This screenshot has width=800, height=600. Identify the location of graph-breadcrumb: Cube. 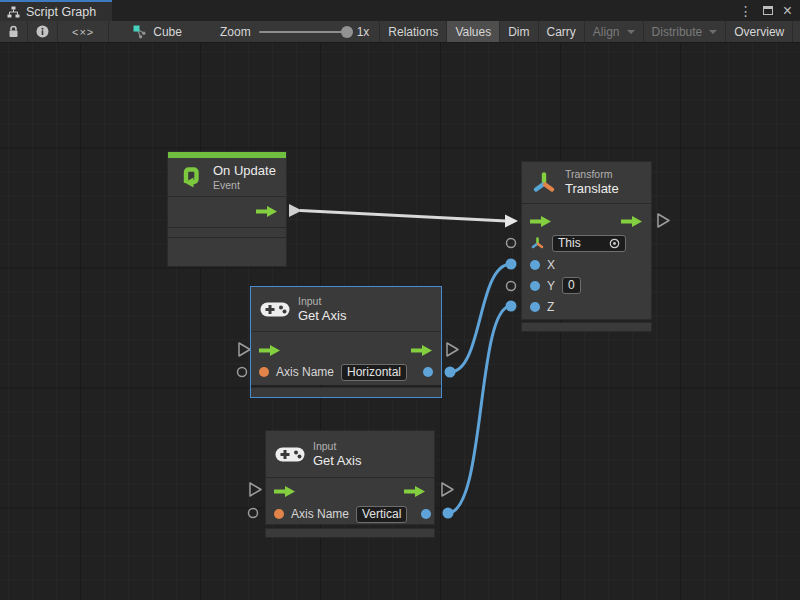
(158, 32).